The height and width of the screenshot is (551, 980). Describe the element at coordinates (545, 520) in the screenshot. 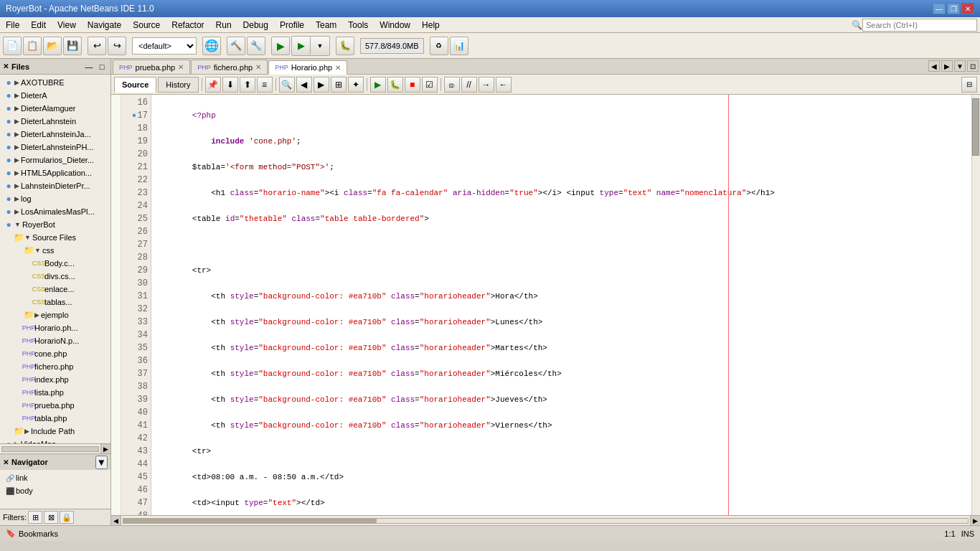

I see `horizontal-scrollbar: ◀ ▶` at that location.